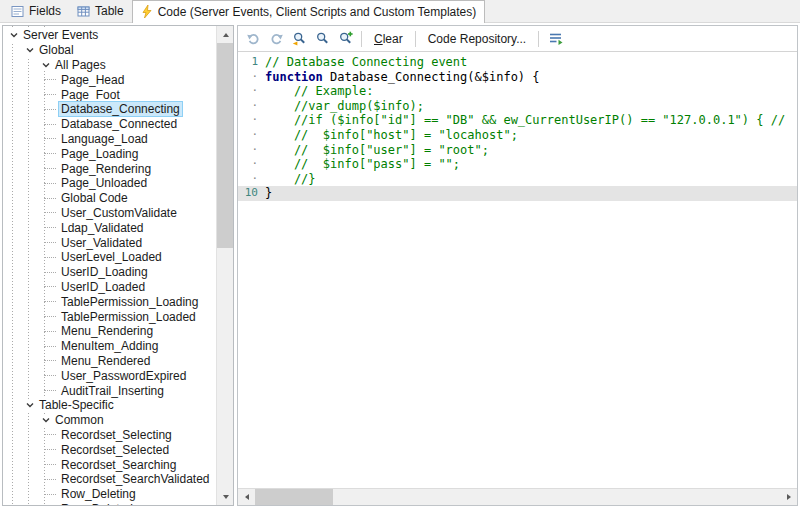 The height and width of the screenshot is (508, 800). What do you see at coordinates (110, 36) in the screenshot?
I see `tree-item-server-events: Server Events` at bounding box center [110, 36].